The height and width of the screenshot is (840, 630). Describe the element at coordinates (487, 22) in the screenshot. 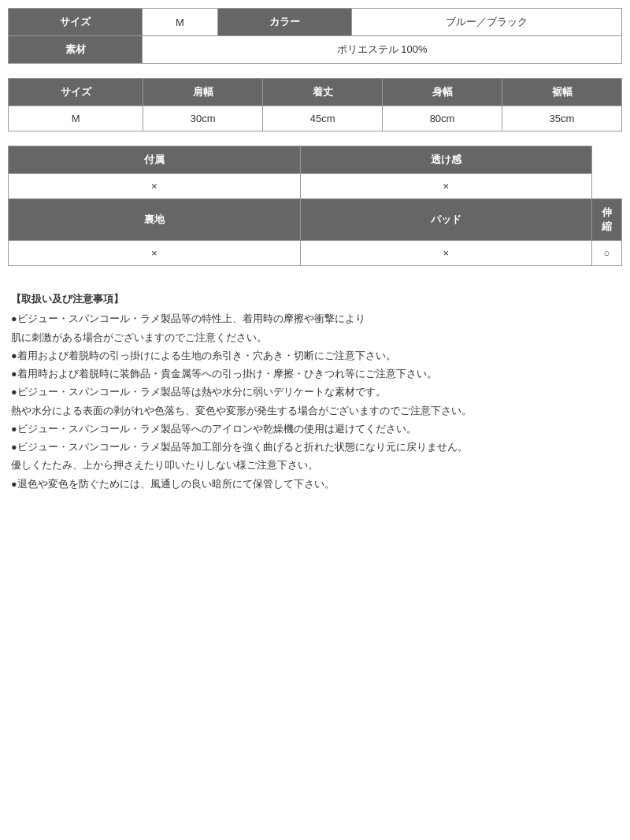

I see `color-value: ブルー／ブラック` at that location.